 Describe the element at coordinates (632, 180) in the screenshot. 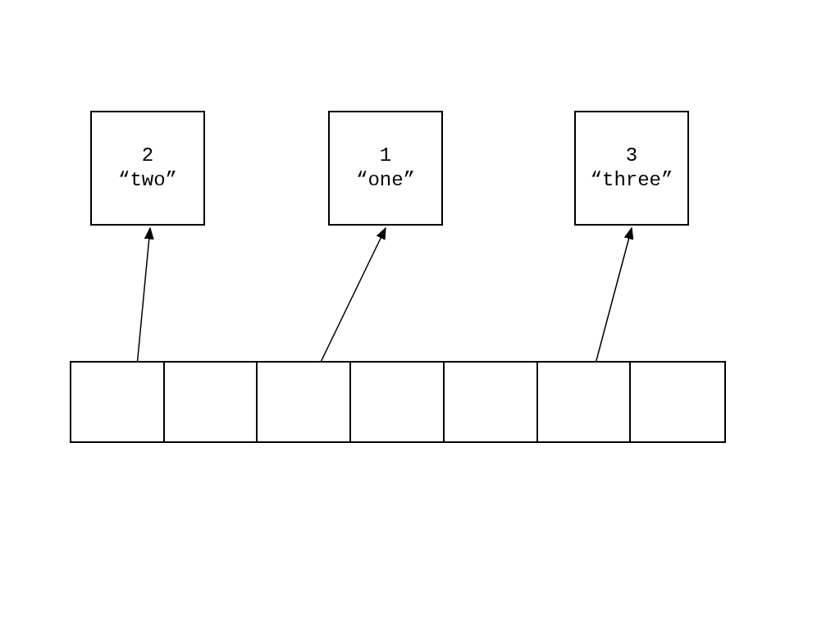

I see `node-string: “three”` at that location.